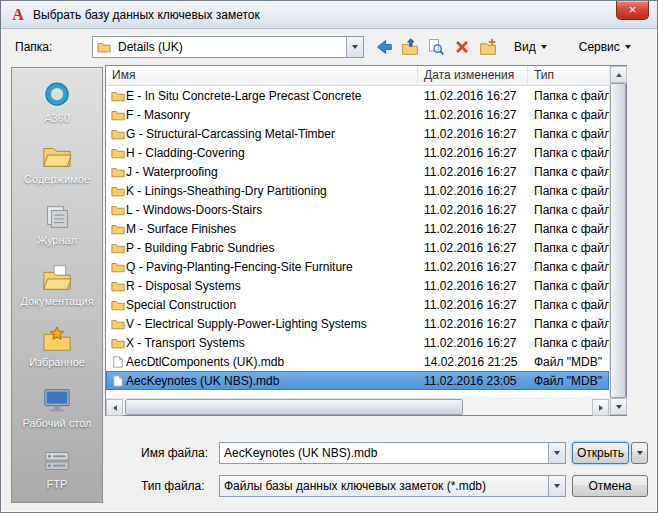 The height and width of the screenshot is (513, 658). Describe the element at coordinates (57, 164) in the screenshot. I see `sidebar-item-content: Содержимое` at that location.